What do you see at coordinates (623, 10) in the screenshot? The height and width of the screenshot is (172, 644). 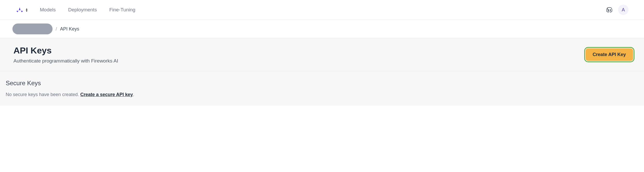 I see `avatar: A` at bounding box center [623, 10].